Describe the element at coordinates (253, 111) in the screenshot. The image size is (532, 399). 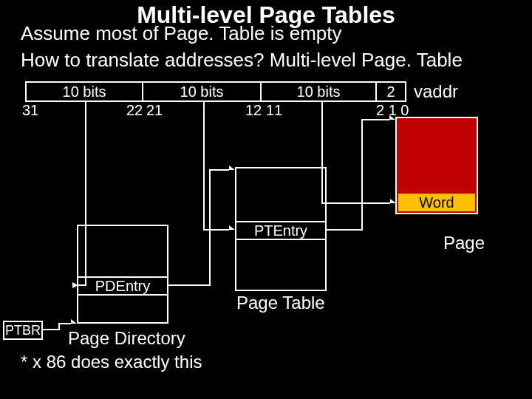
I see `bit-label-12: 12` at that location.